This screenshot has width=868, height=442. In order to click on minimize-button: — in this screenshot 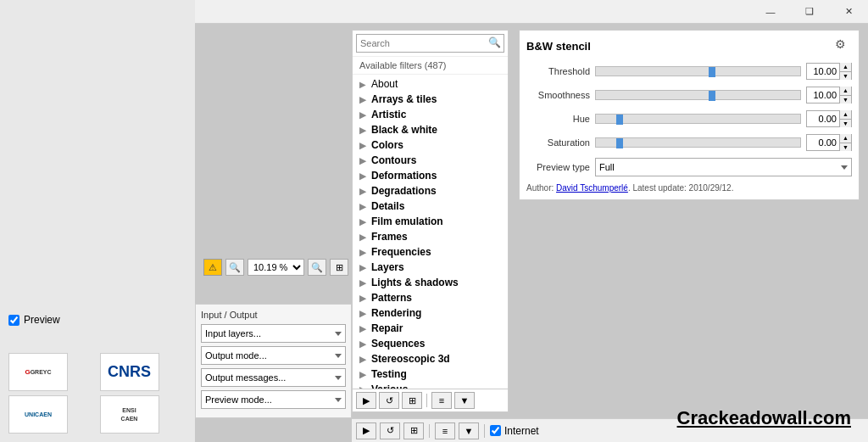, I will do `click(771, 12)`.